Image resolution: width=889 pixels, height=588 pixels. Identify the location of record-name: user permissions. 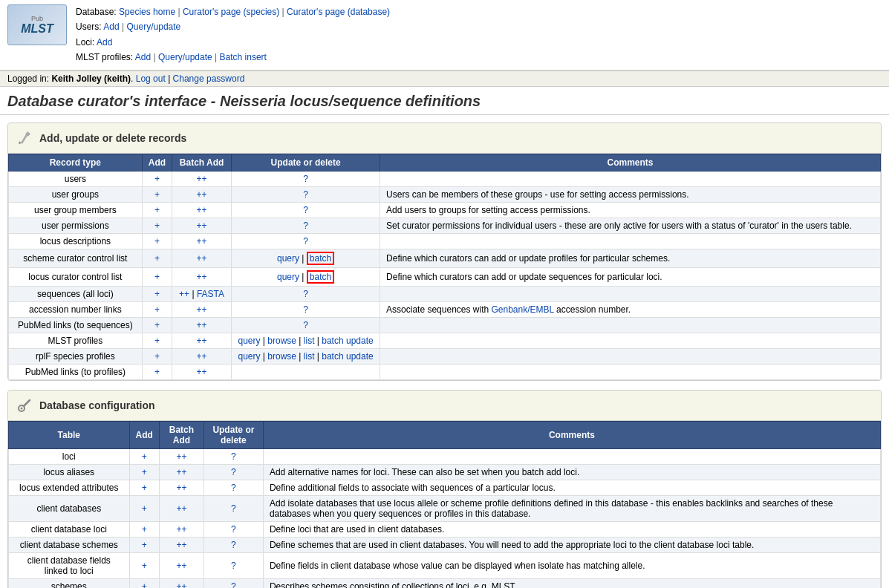
(76, 226).